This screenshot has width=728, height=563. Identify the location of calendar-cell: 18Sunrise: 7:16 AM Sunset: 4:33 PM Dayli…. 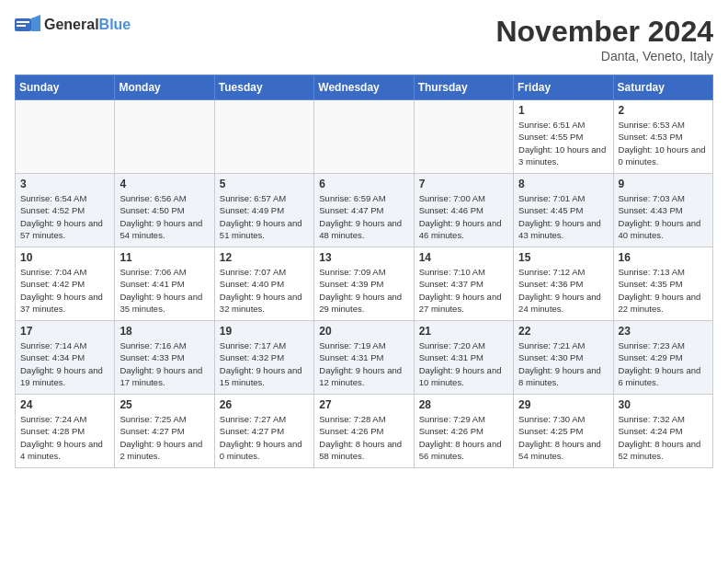
(165, 358).